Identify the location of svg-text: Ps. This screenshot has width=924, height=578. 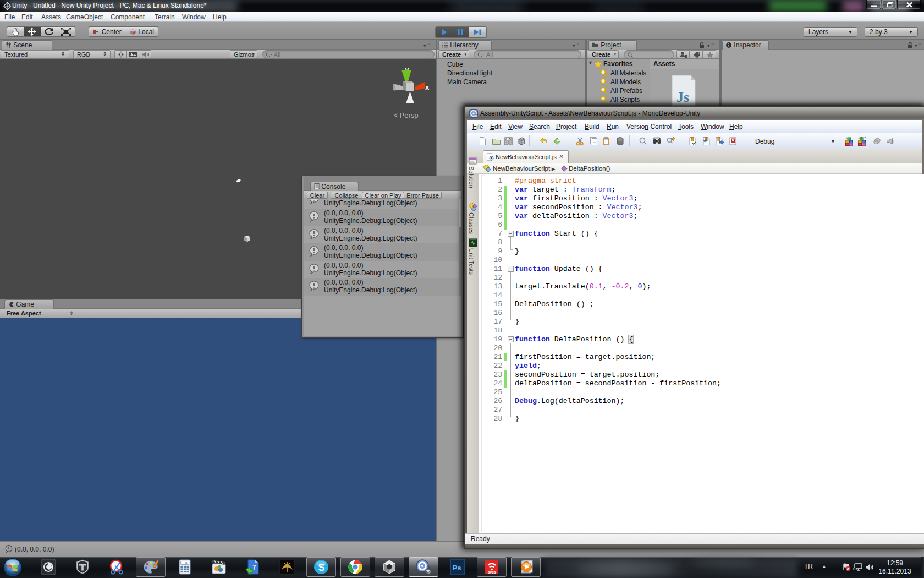
(457, 568).